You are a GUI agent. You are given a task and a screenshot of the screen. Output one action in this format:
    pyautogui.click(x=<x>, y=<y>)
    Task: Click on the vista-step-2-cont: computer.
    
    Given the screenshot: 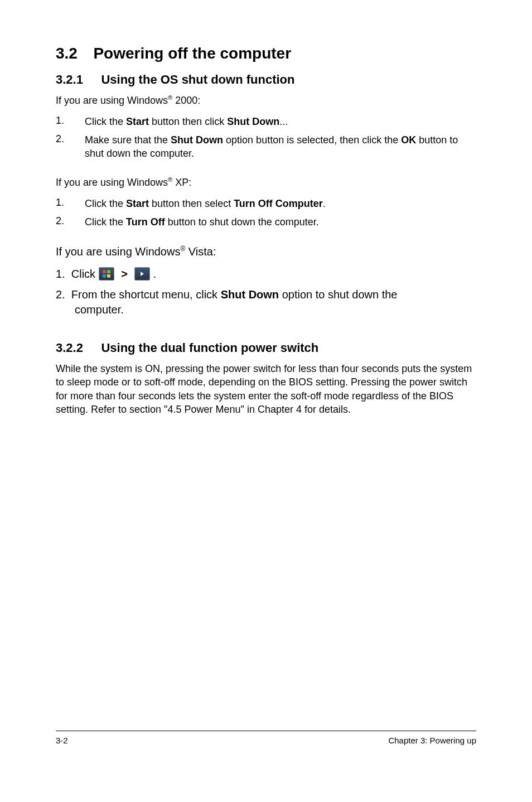 What is the action you would take?
    pyautogui.click(x=266, y=310)
    